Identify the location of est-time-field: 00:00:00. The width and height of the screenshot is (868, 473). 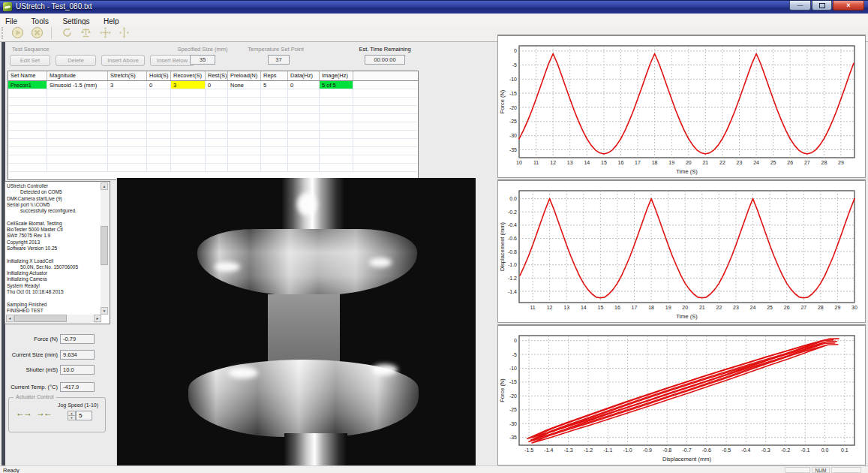
(385, 60).